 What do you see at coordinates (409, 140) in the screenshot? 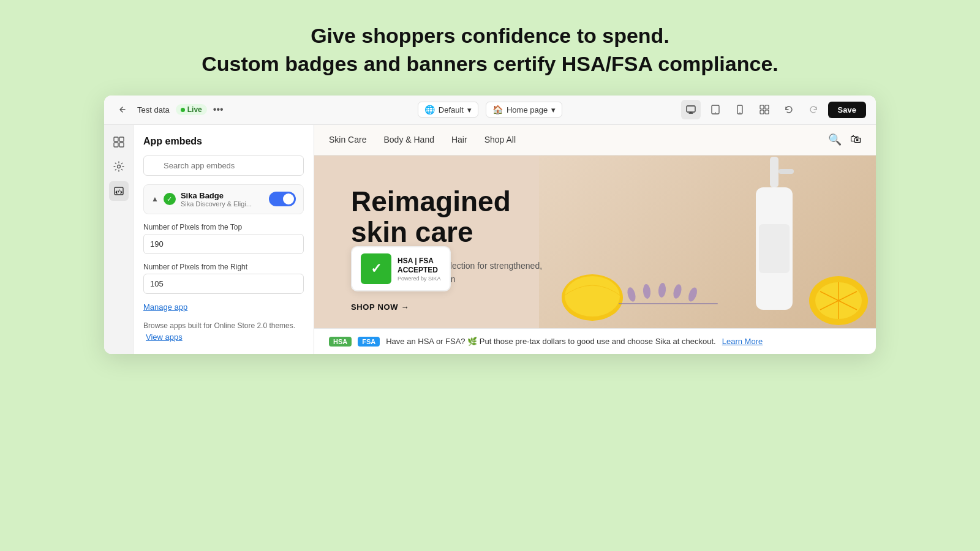
I see `nav-body-hand: Body & Hand` at bounding box center [409, 140].